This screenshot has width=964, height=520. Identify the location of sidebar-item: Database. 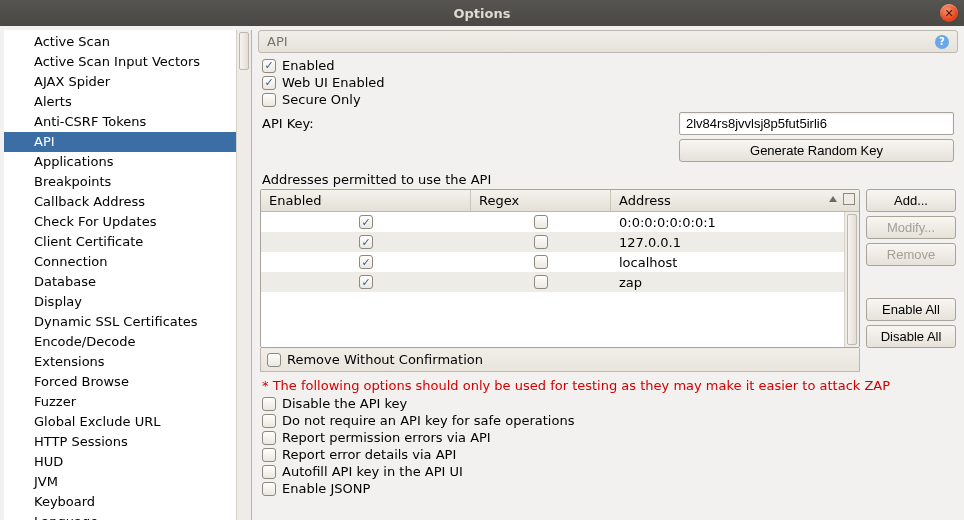
(120, 282).